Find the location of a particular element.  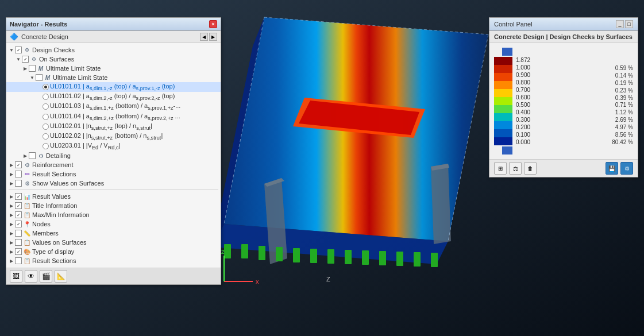

cp-legend-content: 1.872 1.000 0.900 0.800 0.700 0.600 0.50… is located at coordinates (564, 101).